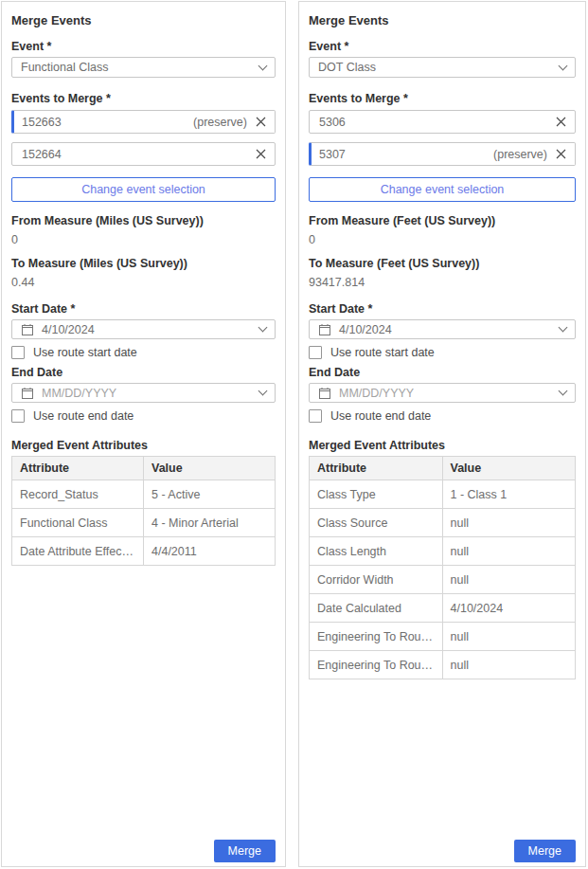 This screenshot has width=588, height=869. Describe the element at coordinates (78, 552) in the screenshot. I see `attribute-cell: Date Attribute Effective` at that location.